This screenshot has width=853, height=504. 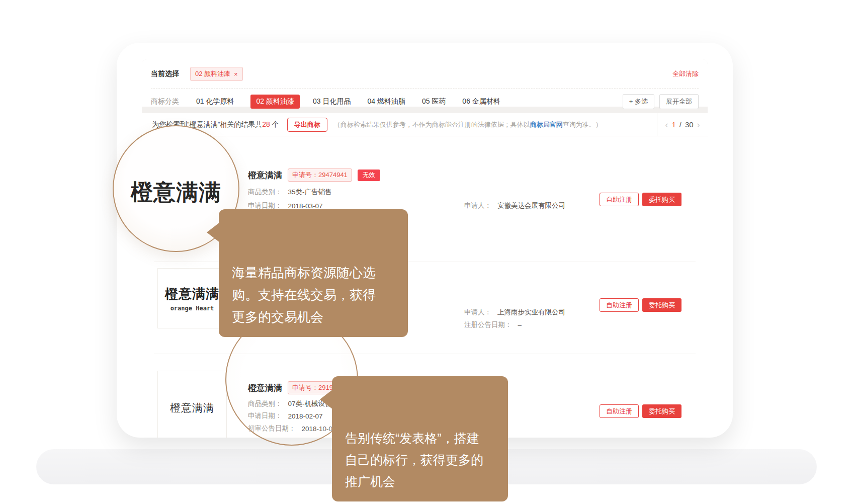 What do you see at coordinates (333, 175) in the screenshot?
I see `application-number-value: 29474941` at bounding box center [333, 175].